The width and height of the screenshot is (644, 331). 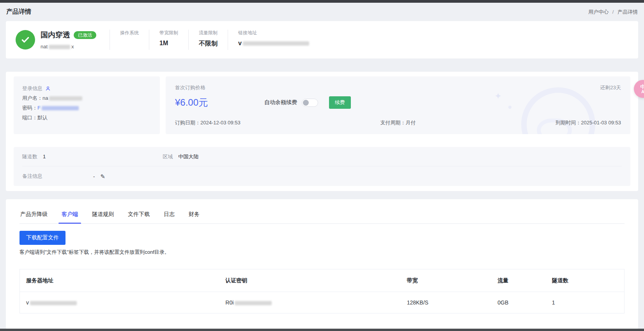 What do you see at coordinates (103, 176) in the screenshot?
I see `edit-note-icon: ✎` at bounding box center [103, 176].